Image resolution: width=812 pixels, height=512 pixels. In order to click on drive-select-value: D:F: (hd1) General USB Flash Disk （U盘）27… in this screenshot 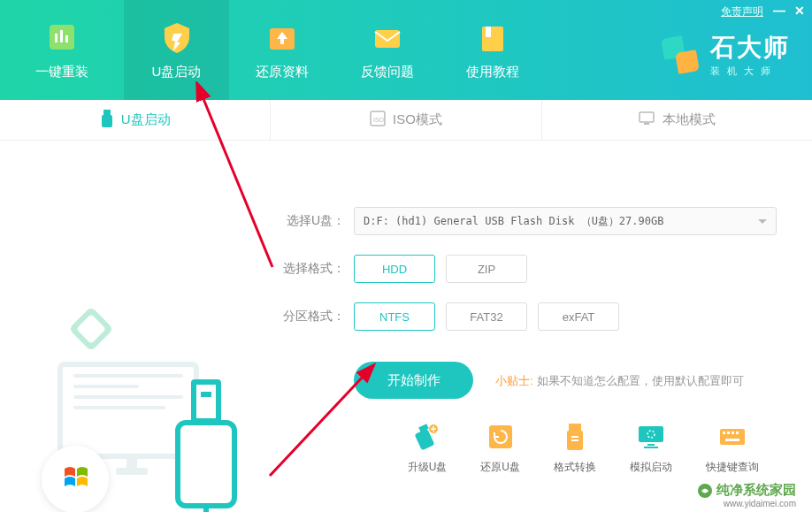, I will do `click(513, 221)`.